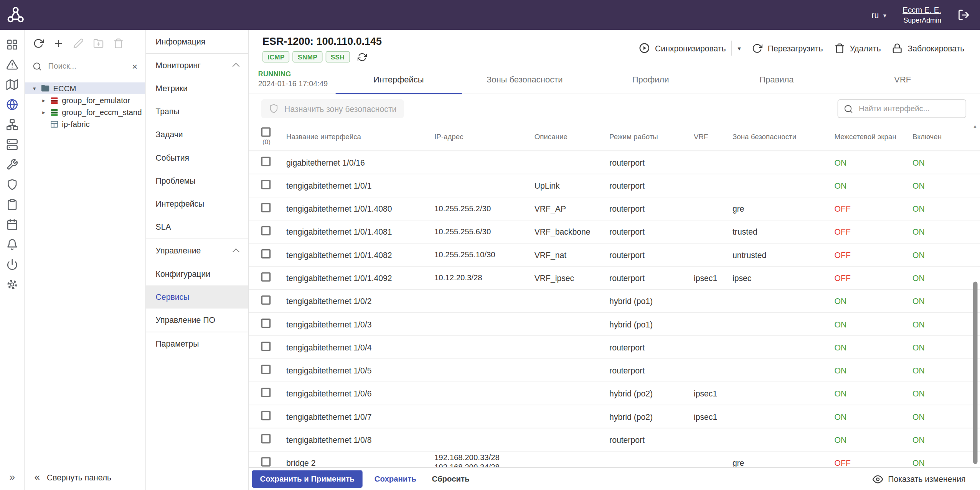  What do you see at coordinates (12, 224) in the screenshot?
I see `calendar-icon` at bounding box center [12, 224].